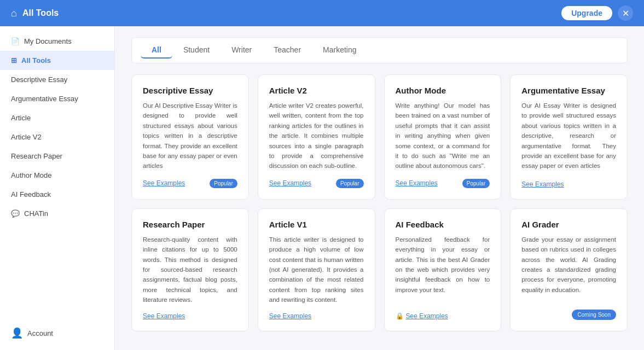 This screenshot has width=644, height=350. I want to click on sidebar-top: 📄 My Documents ⊞ All Tools Descriptive E…, so click(57, 127).